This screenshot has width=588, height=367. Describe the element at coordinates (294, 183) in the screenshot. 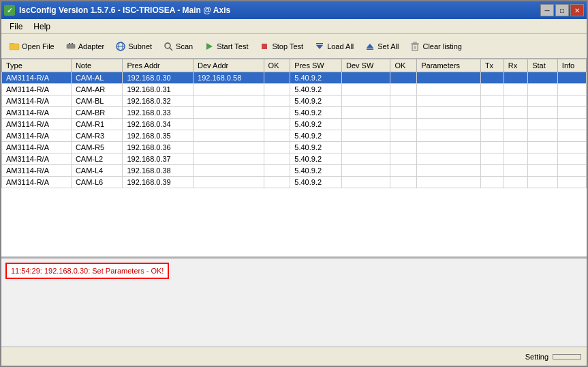

I see `table-row: AM3114-R/ACAM-L6192.168.0.395.40.9.2` at that location.